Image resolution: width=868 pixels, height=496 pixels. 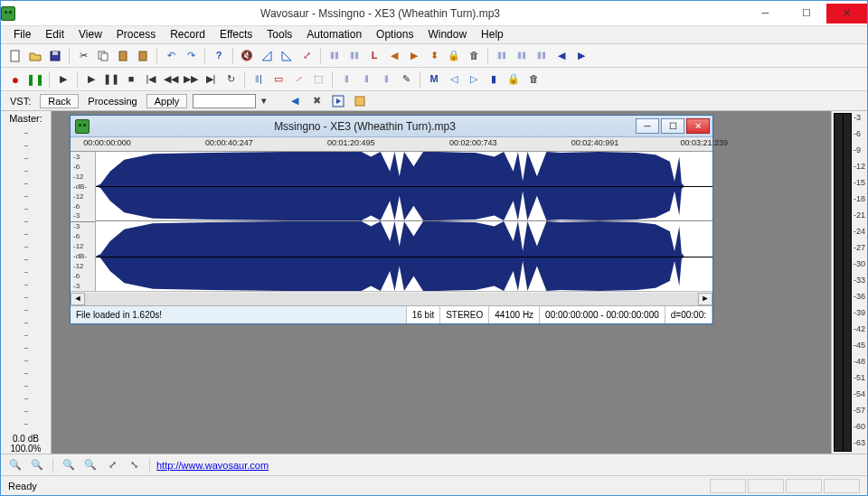 What do you see at coordinates (22, 34) in the screenshot?
I see `menu-file: File` at bounding box center [22, 34].